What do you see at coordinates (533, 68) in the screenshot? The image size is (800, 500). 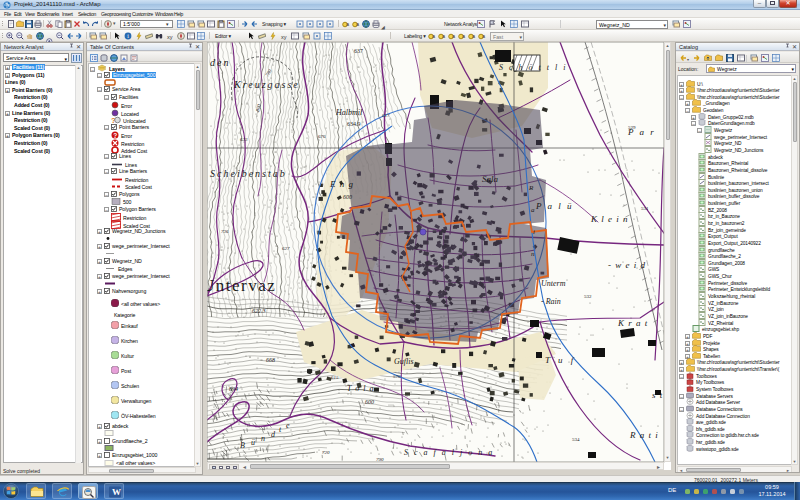 I see `svg-text: S c h ö t t l i` at bounding box center [533, 68].